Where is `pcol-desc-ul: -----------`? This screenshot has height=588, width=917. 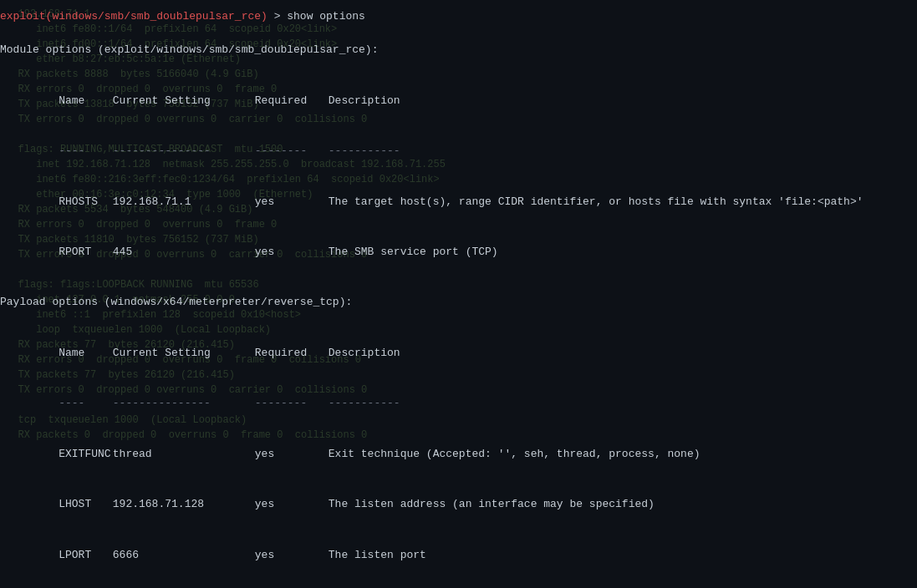 pcol-desc-ul: ----------- is located at coordinates (364, 403).